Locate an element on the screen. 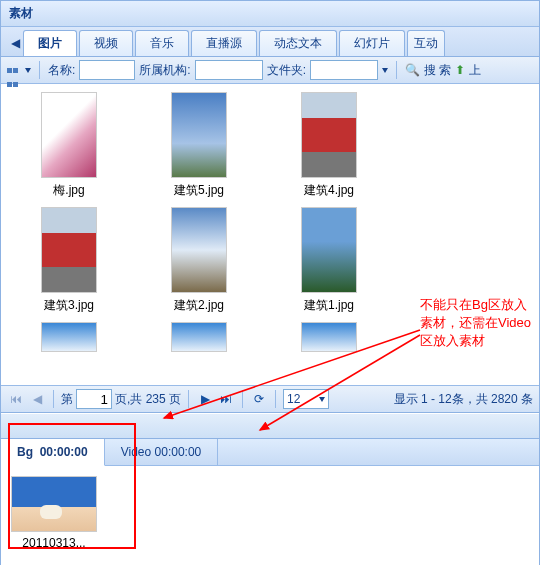 This screenshot has height=565, width=542. name-input is located at coordinates (107, 70).